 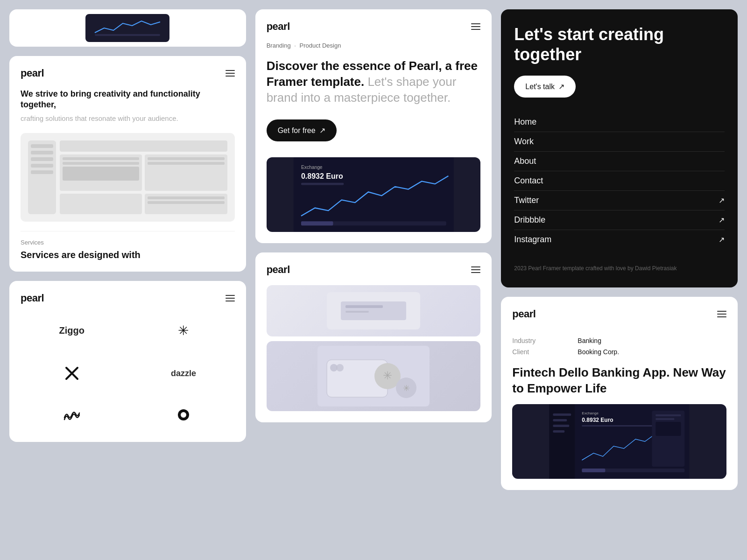 What do you see at coordinates (722, 240) in the screenshot?
I see `instagram-arrow-icon: ↗` at bounding box center [722, 240].